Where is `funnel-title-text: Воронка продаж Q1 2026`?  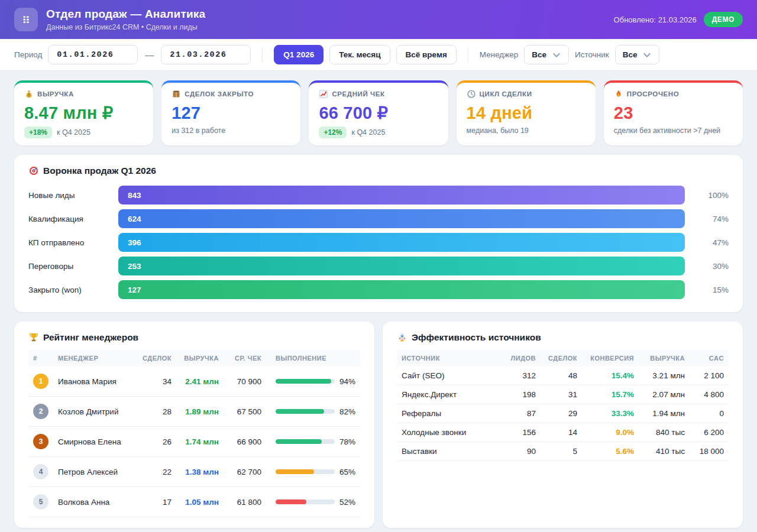
funnel-title-text: Воронка продаж Q1 2026 is located at coordinates (99, 171).